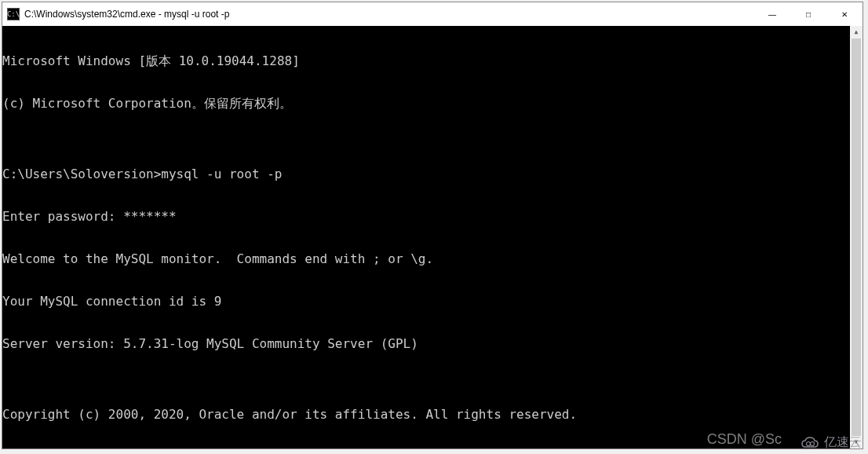 Image resolution: width=868 pixels, height=454 pixels. What do you see at coordinates (843, 443) in the screenshot?
I see `watermark-logo-text: 亿速云` at bounding box center [843, 443].